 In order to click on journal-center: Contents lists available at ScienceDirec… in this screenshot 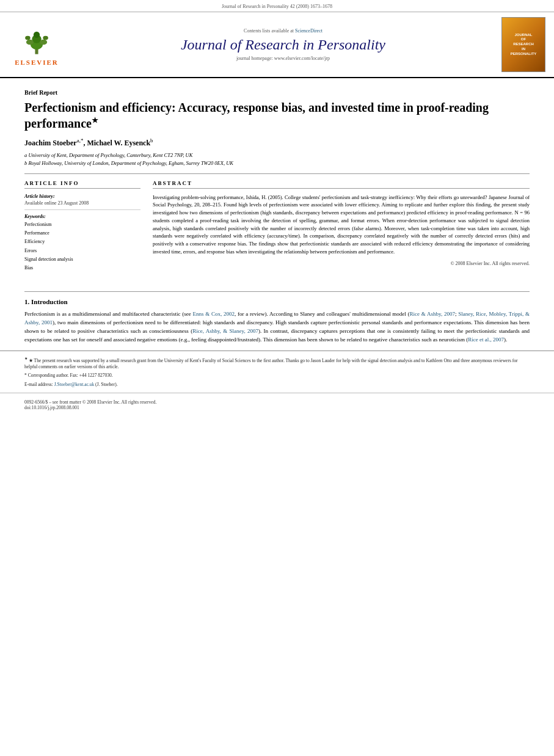, I will do `click(283, 45)`.